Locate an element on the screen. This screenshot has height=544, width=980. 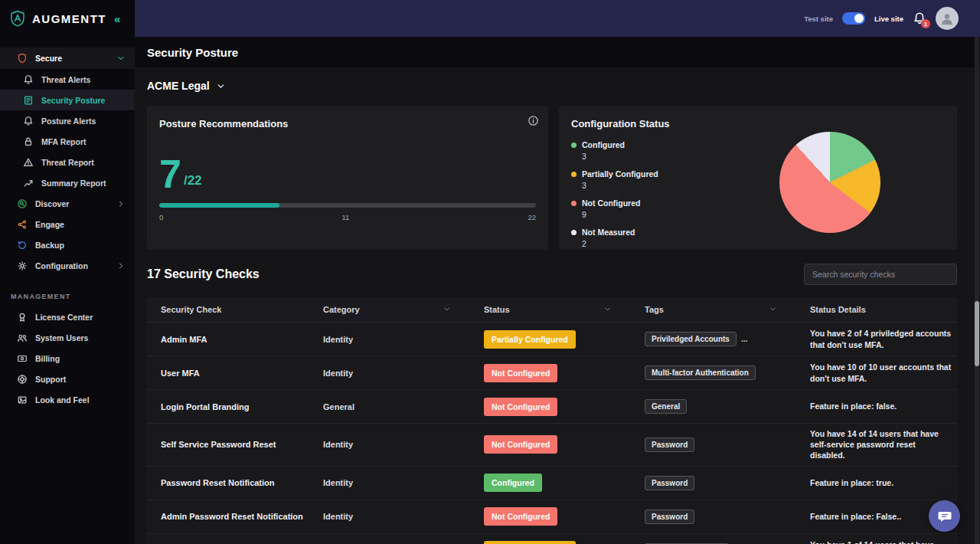
sidebar-item-label: Security Posture is located at coordinates (83, 100).